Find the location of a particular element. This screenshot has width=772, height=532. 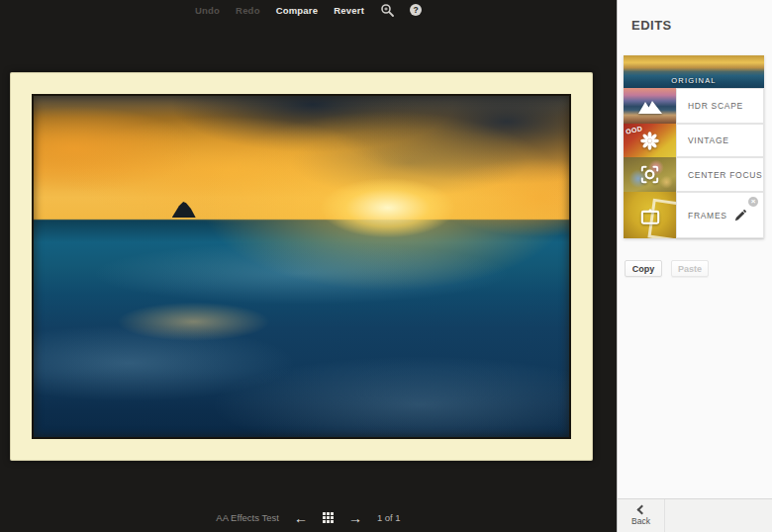

vintage-thumbnail: OOD is located at coordinates (649, 140).